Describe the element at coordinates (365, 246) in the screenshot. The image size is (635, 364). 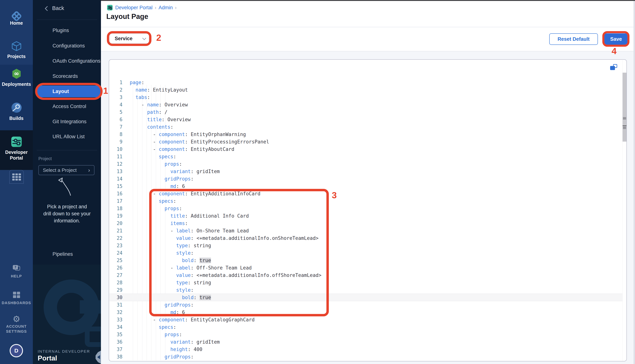
I see `code-line: 23 type: string` at that location.